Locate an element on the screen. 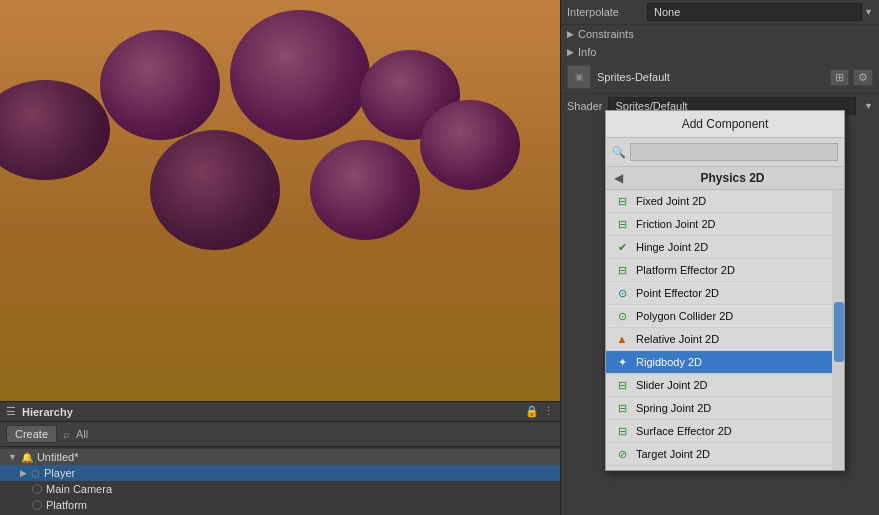 The image size is (879, 515). platform-label: Platform is located at coordinates (66, 505).